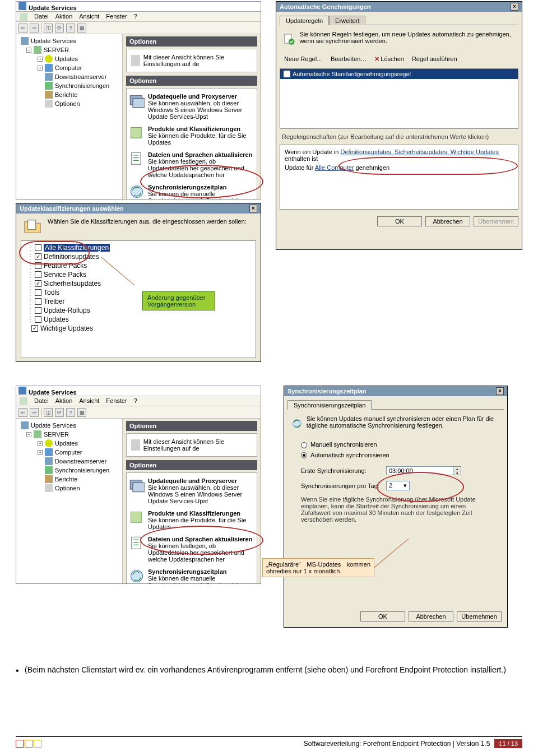  I want to click on class-item-9: ✓Wichtige Updates, so click(138, 328).